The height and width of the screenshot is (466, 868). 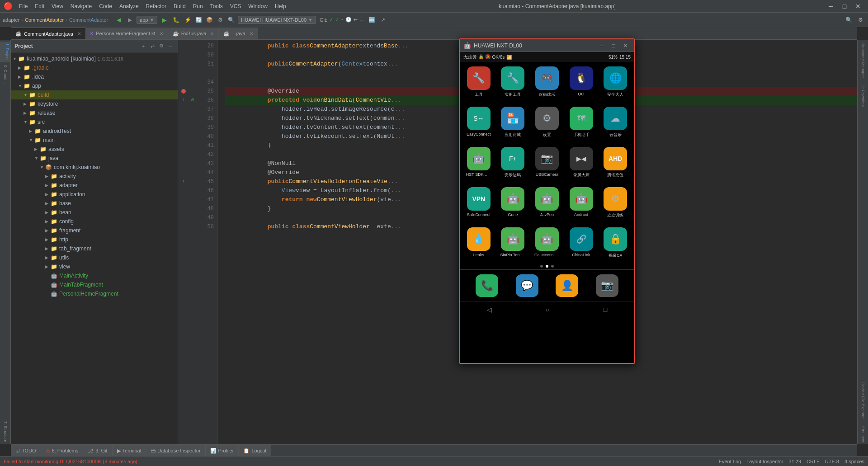 What do you see at coordinates (280, 6) in the screenshot?
I see `menu-help: Help` at bounding box center [280, 6].